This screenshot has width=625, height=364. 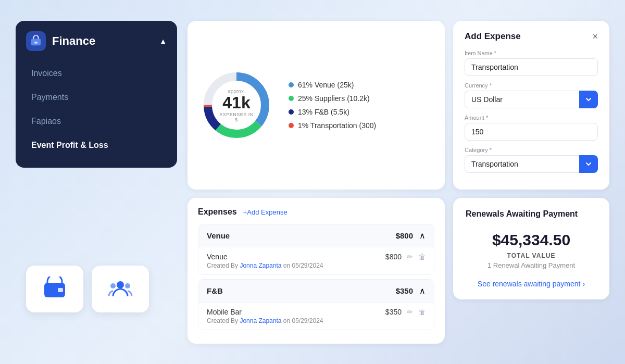 I want to click on venue-creator-link: Jonna Zapanta, so click(x=261, y=266).